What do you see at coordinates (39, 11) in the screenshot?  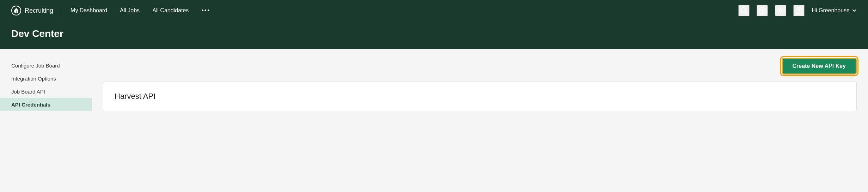 I see `app-name: Recruiting` at bounding box center [39, 11].